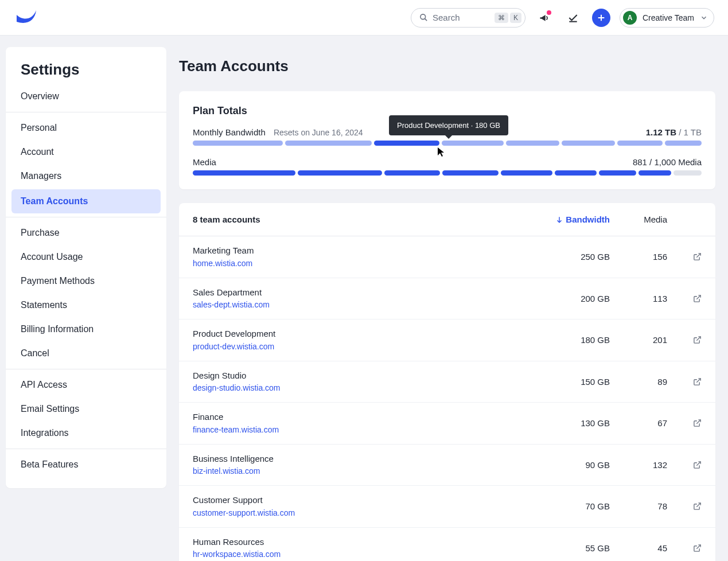 The image size is (728, 561). What do you see at coordinates (468, 18) in the screenshot?
I see `search-box: ⌘ K` at bounding box center [468, 18].